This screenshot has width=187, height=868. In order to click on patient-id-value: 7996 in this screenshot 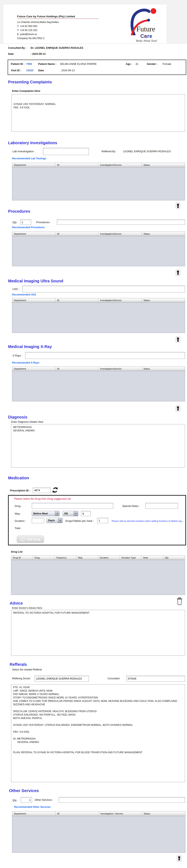, I will do `click(29, 64)`.